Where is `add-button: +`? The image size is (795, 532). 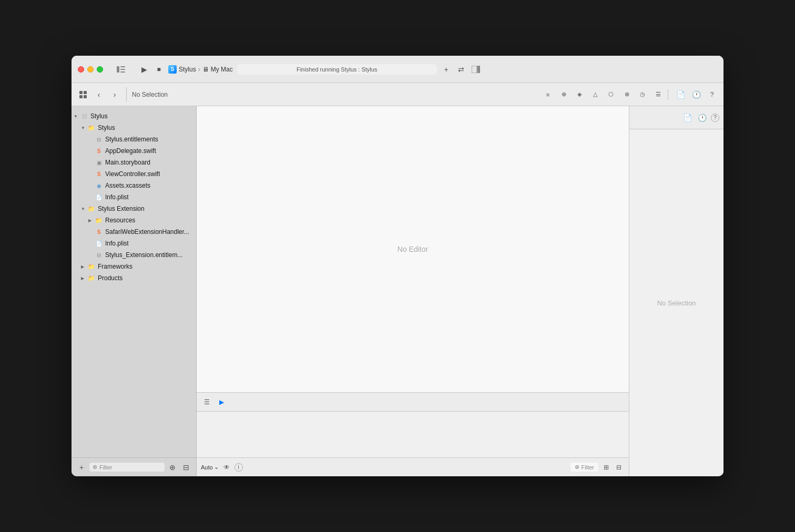 add-button: + is located at coordinates (446, 69).